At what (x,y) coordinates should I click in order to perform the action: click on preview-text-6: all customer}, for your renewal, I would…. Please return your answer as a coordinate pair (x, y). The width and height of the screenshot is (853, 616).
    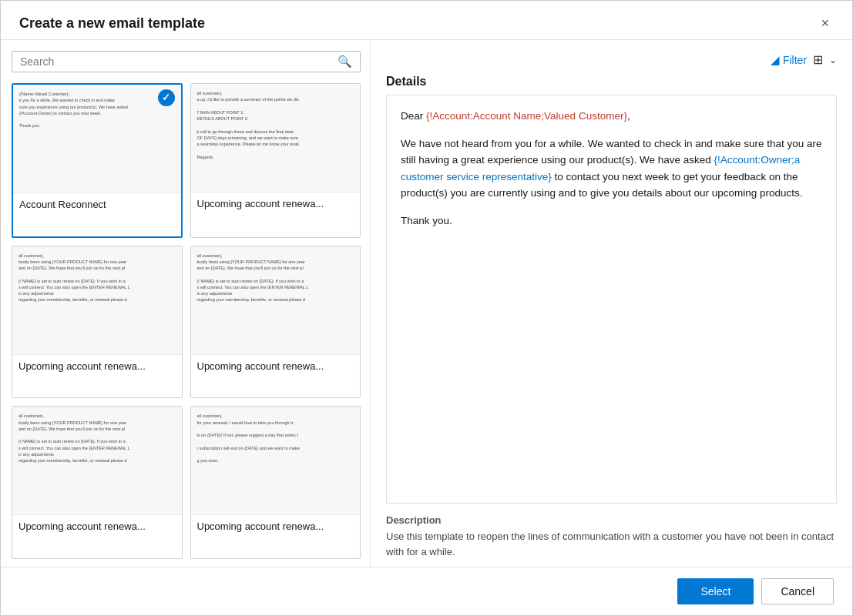
    Looking at the image, I should click on (276, 438).